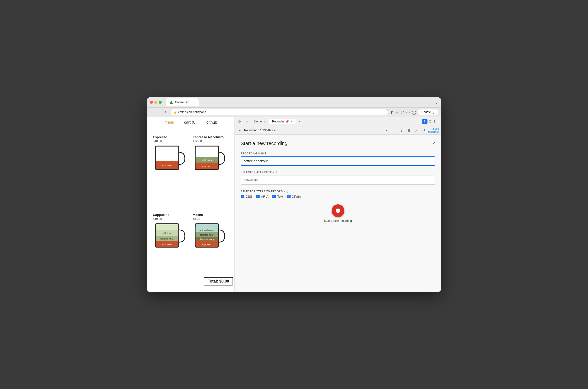 The width and height of the screenshot is (588, 389). What do you see at coordinates (160, 102) in the screenshot?
I see `maximize-traffic-light` at bounding box center [160, 102].